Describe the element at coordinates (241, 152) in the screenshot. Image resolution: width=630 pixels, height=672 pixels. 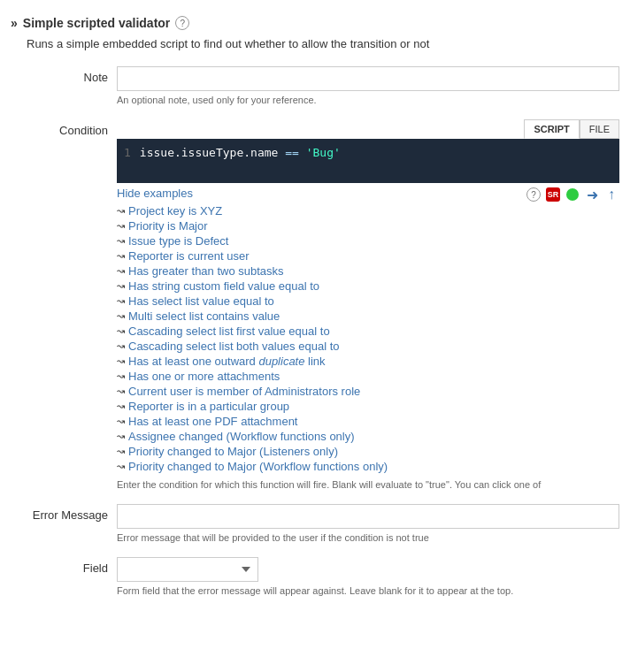
I see `code-content: issue.issueType.name == 'Bug'` at that location.